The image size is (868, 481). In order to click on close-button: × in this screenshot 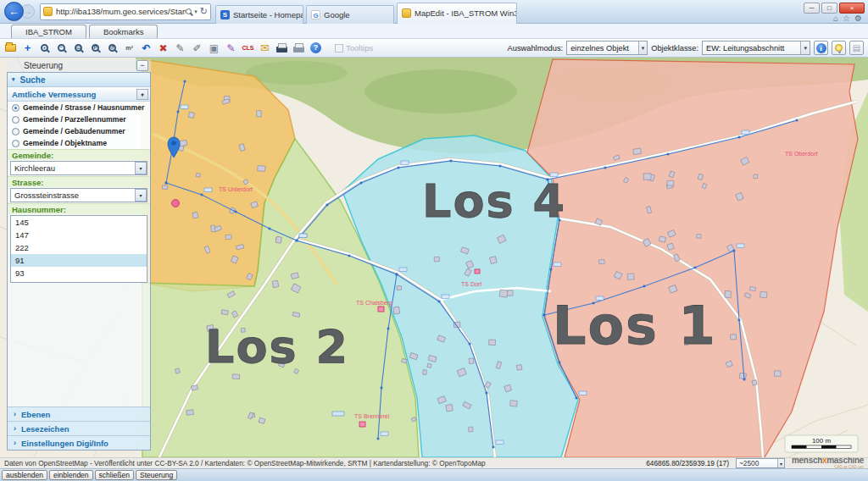, I will do `click(852, 8)`.